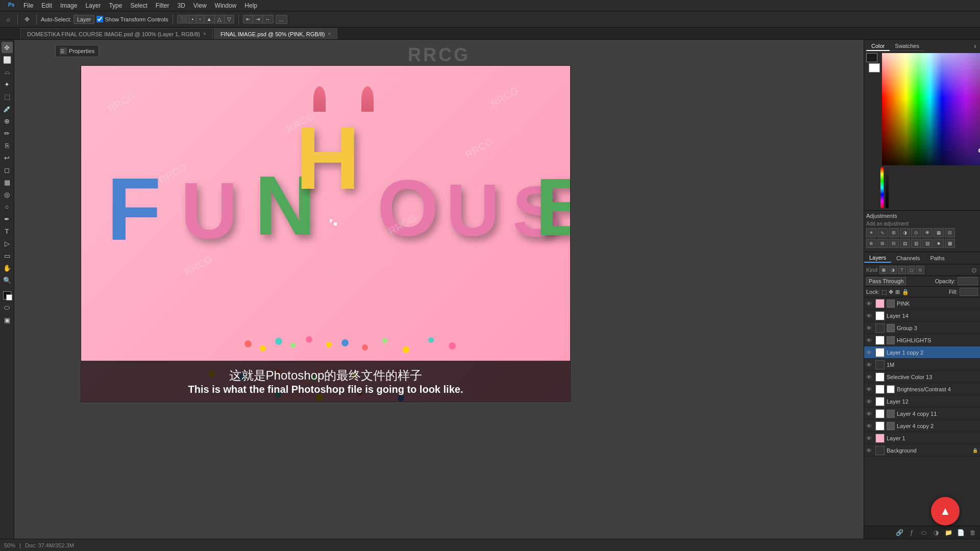 Image resolution: width=980 pixels, height=551 pixels. What do you see at coordinates (870, 328) in the screenshot?
I see `layer-visibility-group3: 👁` at bounding box center [870, 328].